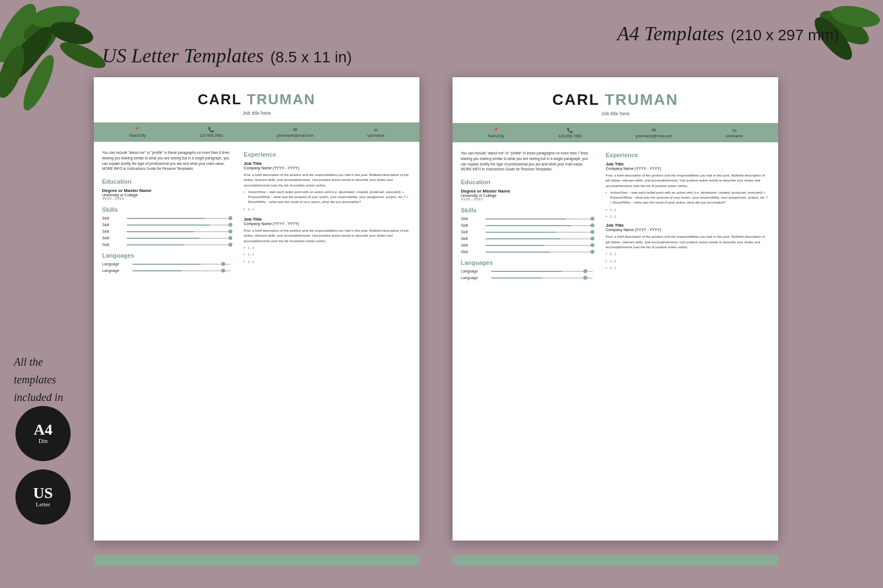 Image resolution: width=883 pixels, height=588 pixels. What do you see at coordinates (167, 218) in the screenshot?
I see `skill-row-1: Skill` at bounding box center [167, 218].